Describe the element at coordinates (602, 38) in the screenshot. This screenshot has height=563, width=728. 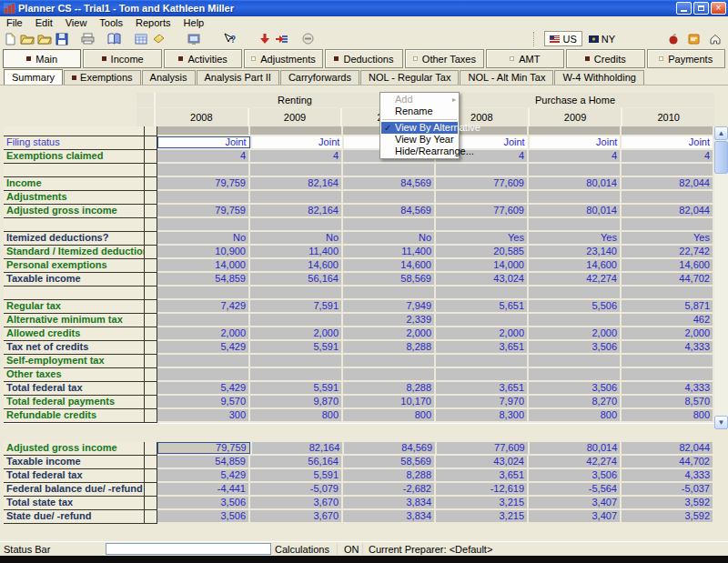
I see `jurisdiction-ny-button: NY` at that location.